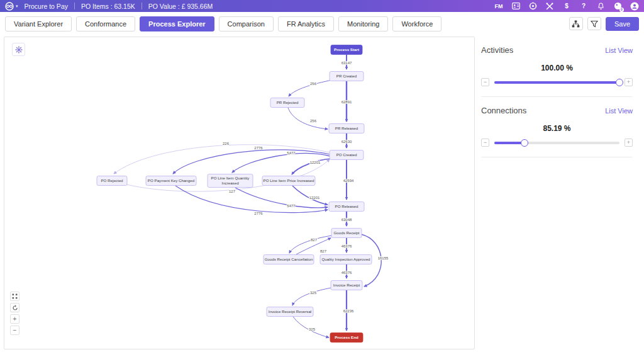  Describe the element at coordinates (258, 148) in the screenshot. I see `edge-count-po-created-to-po-payment-key-changed: 2776` at that location.